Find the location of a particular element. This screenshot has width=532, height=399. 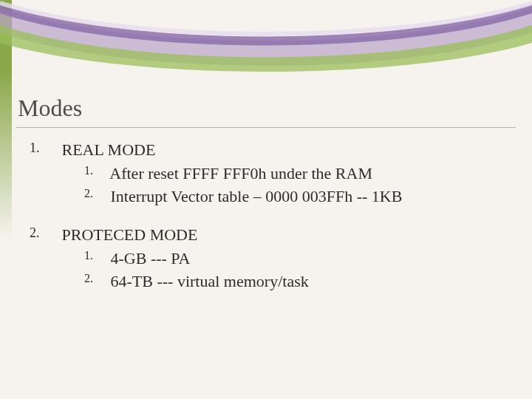

list-text: Interrupt Vector table – 0000 003FFh -- … is located at coordinates (257, 197).